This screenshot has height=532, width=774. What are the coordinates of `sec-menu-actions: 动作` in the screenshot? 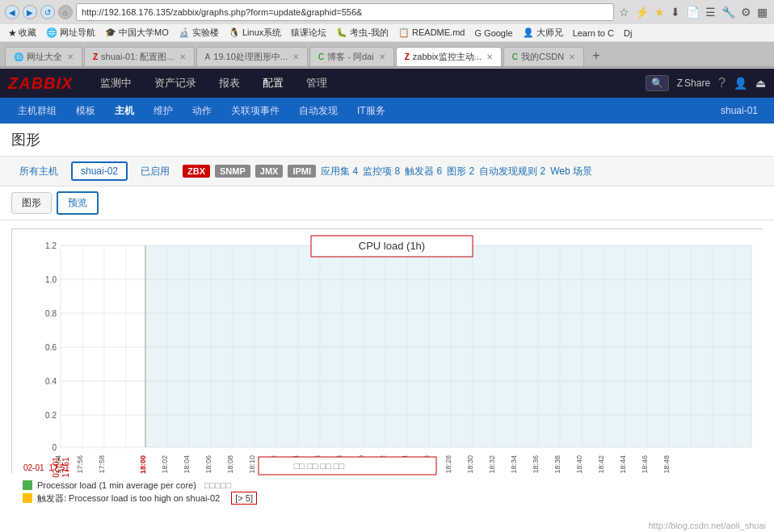 It's located at (202, 111).